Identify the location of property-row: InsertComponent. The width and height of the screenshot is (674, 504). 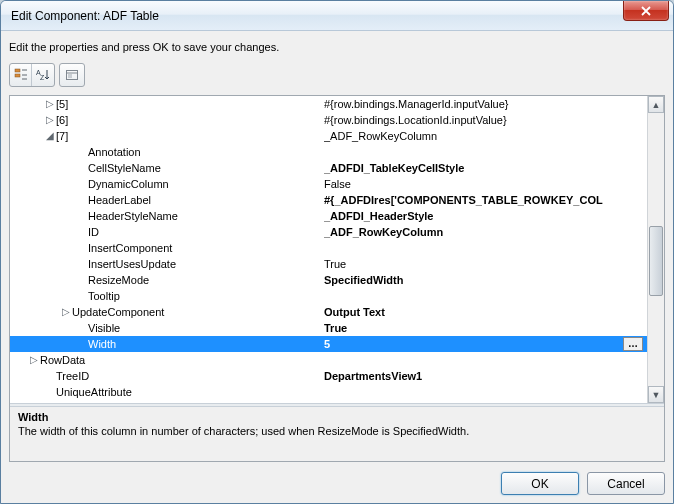
(328, 248).